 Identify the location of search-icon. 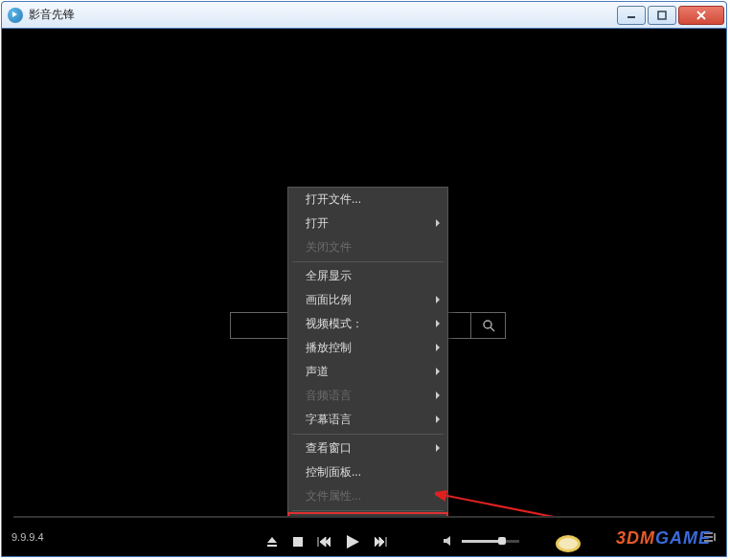
(489, 325).